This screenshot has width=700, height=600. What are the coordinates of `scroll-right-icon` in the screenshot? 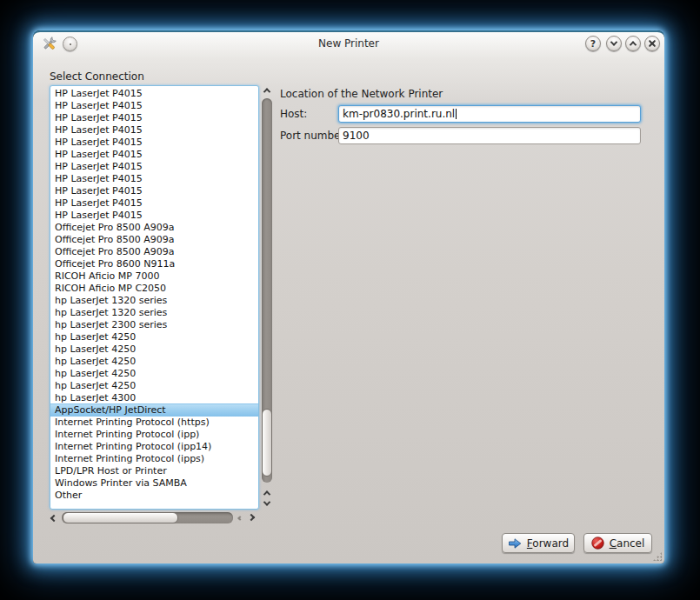 It's located at (251, 517).